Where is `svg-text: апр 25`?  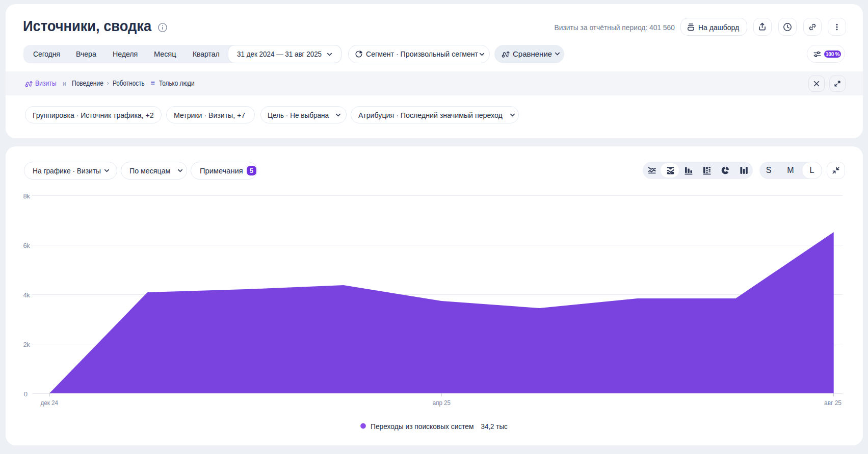 svg-text: апр 25 is located at coordinates (441, 403).